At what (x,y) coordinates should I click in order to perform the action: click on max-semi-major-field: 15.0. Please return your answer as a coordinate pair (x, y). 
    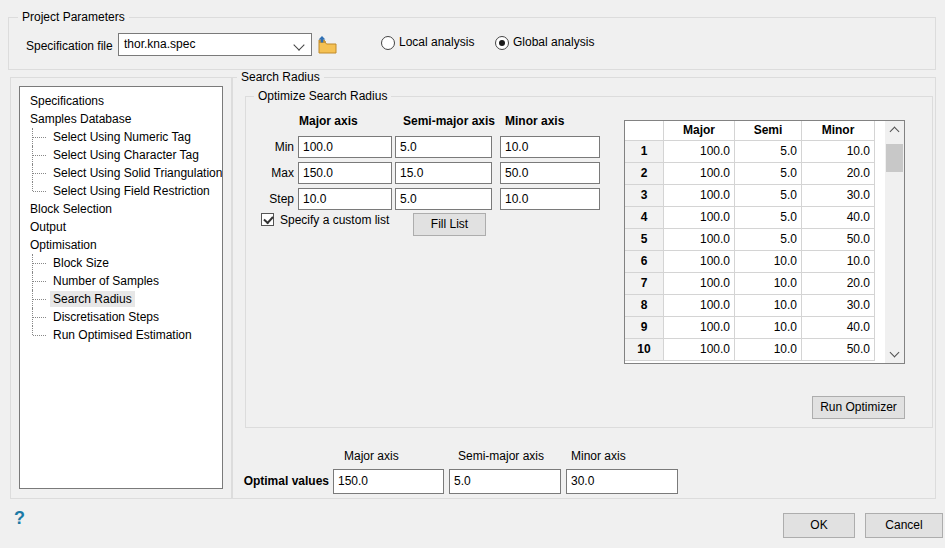
    Looking at the image, I should click on (444, 173).